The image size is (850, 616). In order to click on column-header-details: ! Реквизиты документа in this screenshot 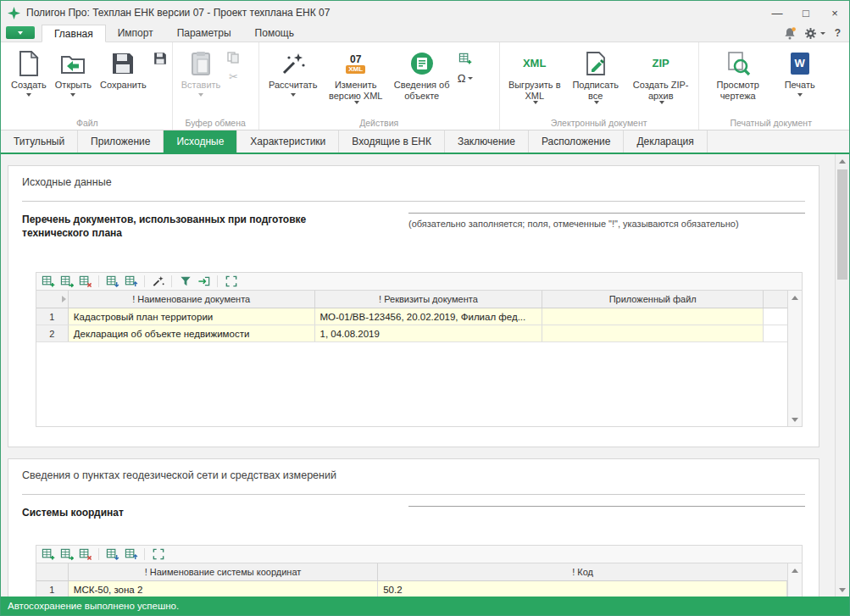, I will do `click(429, 299)`.